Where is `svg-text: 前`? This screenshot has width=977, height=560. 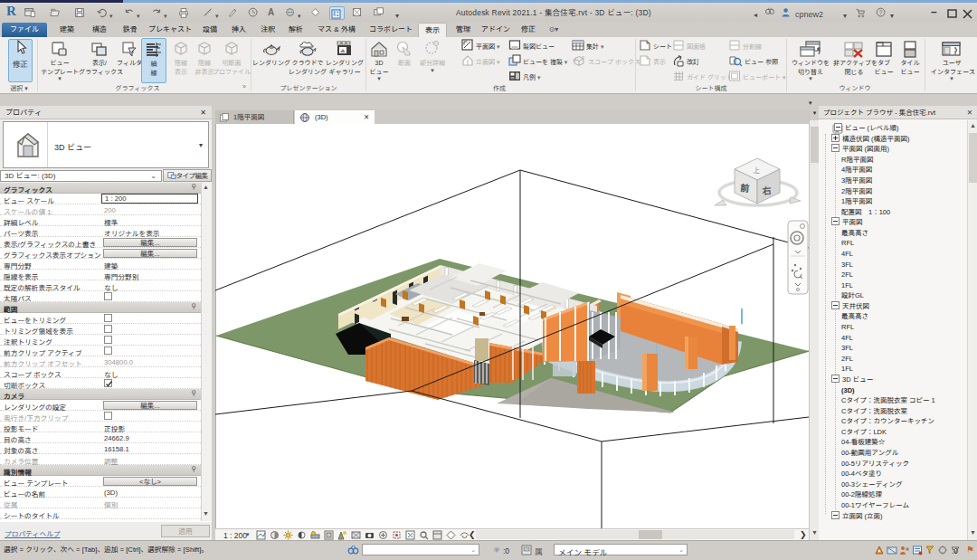
svg-text: 前 is located at coordinates (745, 188).